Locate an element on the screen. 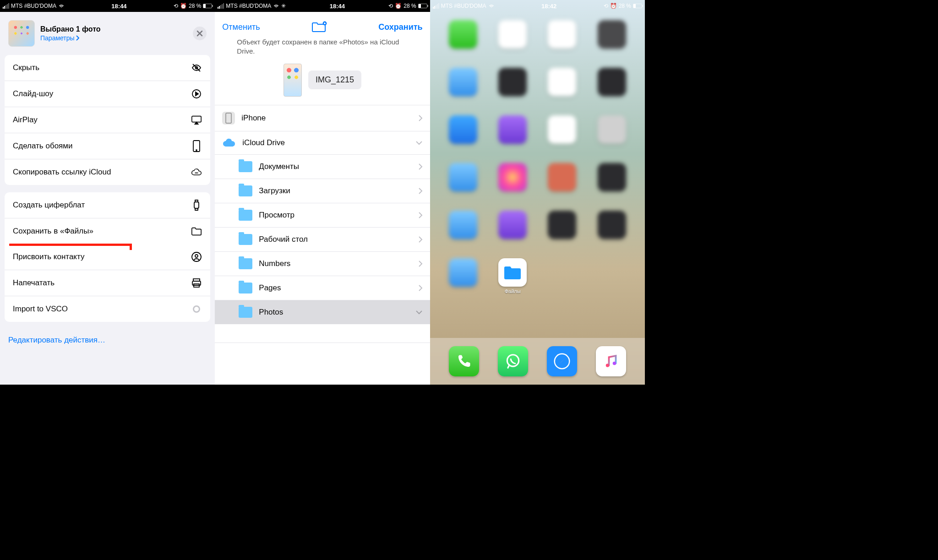 The width and height of the screenshot is (938, 560). save-description: Объект будет сохранен в папке «Photos» н… is located at coordinates (322, 49).